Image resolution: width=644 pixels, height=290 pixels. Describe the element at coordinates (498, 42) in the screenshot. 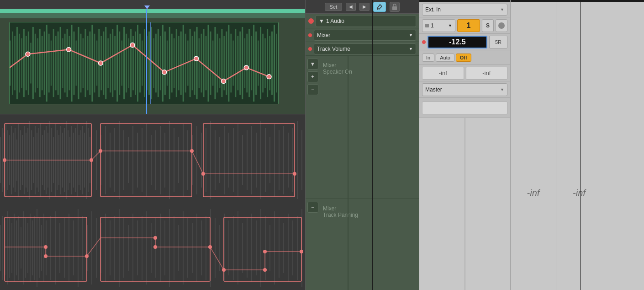

I see `pan-display: 5R` at that location.